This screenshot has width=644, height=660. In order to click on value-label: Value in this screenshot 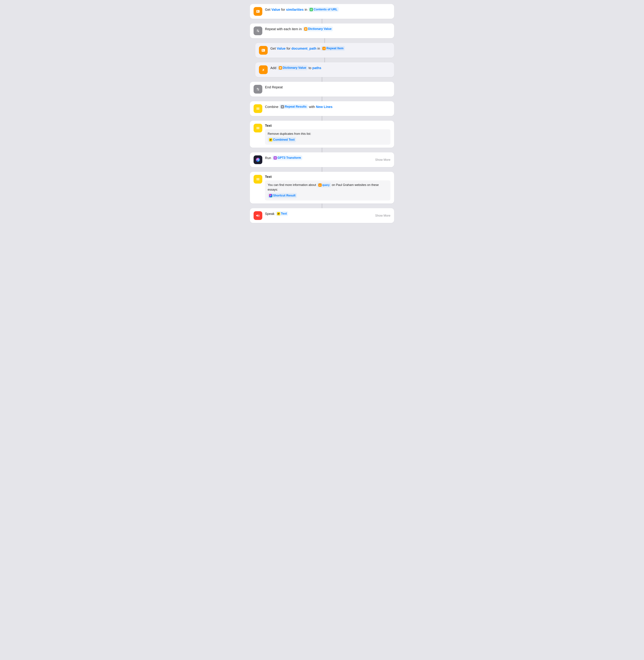, I will do `click(276, 9)`.